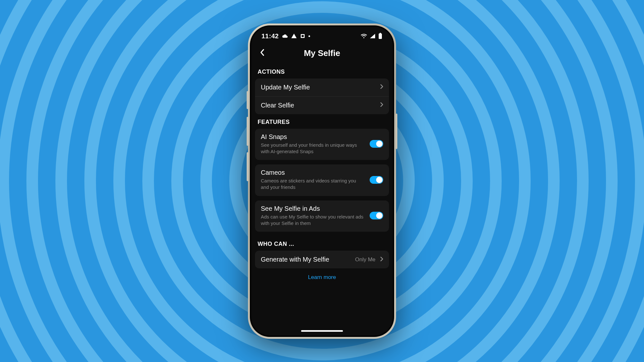 The image size is (644, 362). I want to click on cloud-icon, so click(285, 36).